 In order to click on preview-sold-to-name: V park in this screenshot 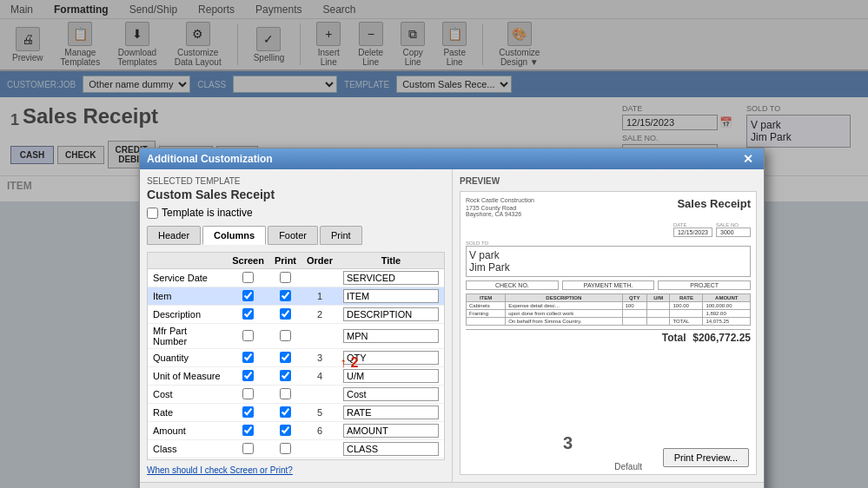, I will do `click(608, 255)`.